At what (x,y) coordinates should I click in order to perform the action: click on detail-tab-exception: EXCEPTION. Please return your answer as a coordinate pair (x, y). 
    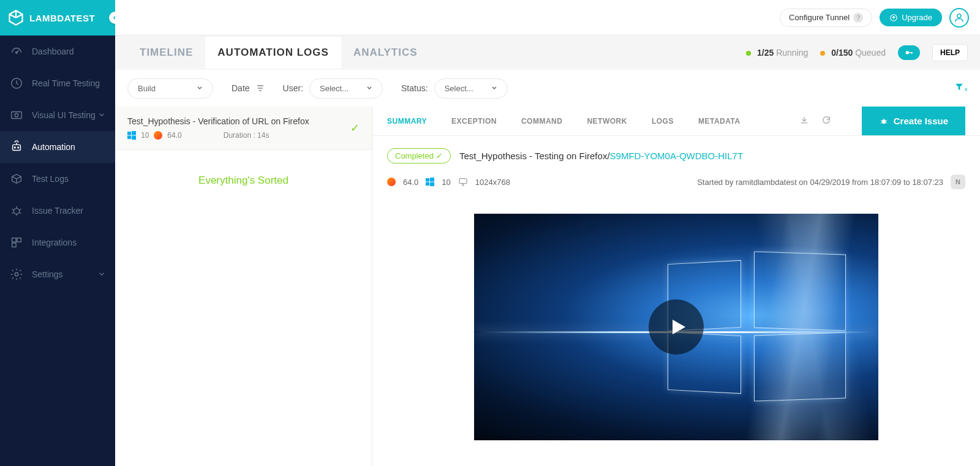
    Looking at the image, I should click on (474, 121).